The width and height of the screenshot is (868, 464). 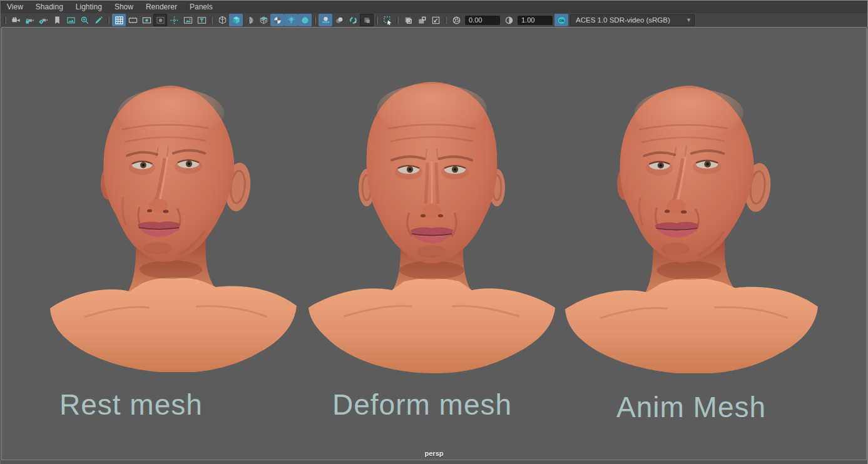 What do you see at coordinates (457, 20) in the screenshot?
I see `exposure-aperture-icon` at bounding box center [457, 20].